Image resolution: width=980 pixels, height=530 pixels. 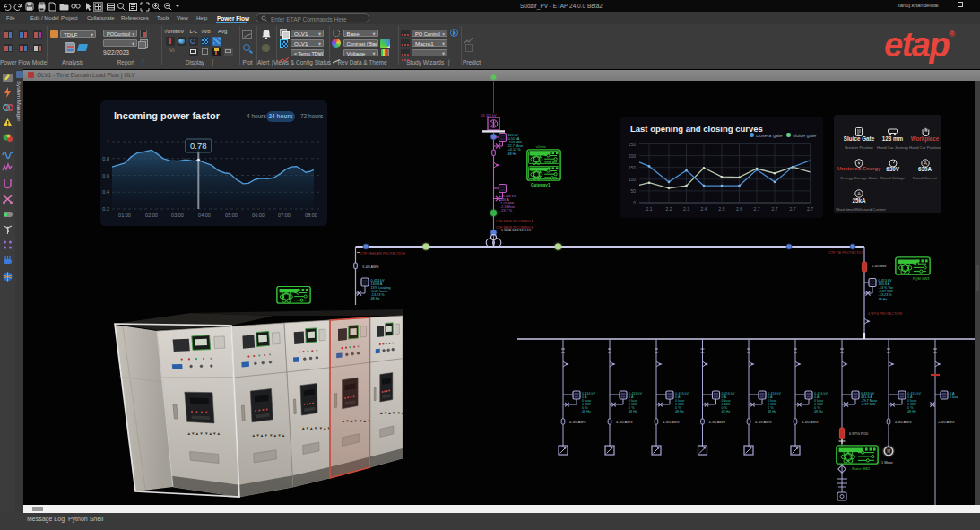 I want to click on svg-text: 05:00, so click(x=231, y=215).